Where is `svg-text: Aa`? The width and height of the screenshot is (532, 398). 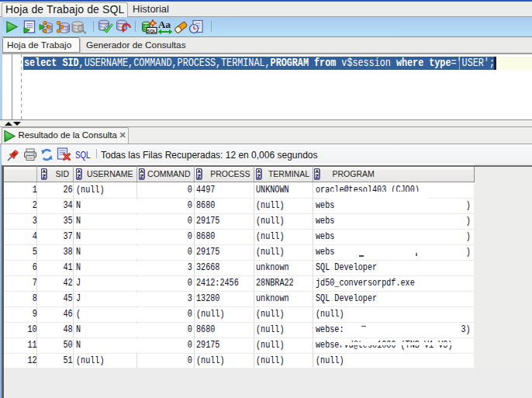 svg-text: Aa is located at coordinates (164, 25).